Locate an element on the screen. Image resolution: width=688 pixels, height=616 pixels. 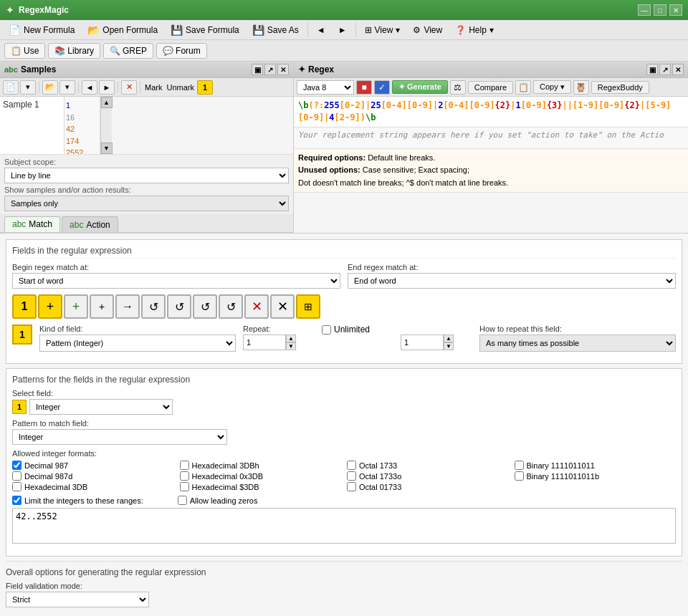
field-btn-rotate2: ↺ is located at coordinates (179, 307).